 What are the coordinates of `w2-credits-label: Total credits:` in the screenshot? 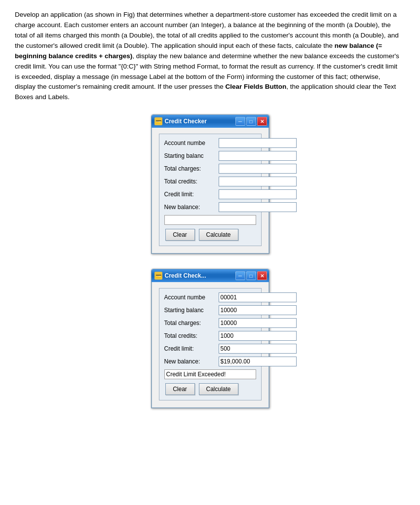 It's located at (191, 336).